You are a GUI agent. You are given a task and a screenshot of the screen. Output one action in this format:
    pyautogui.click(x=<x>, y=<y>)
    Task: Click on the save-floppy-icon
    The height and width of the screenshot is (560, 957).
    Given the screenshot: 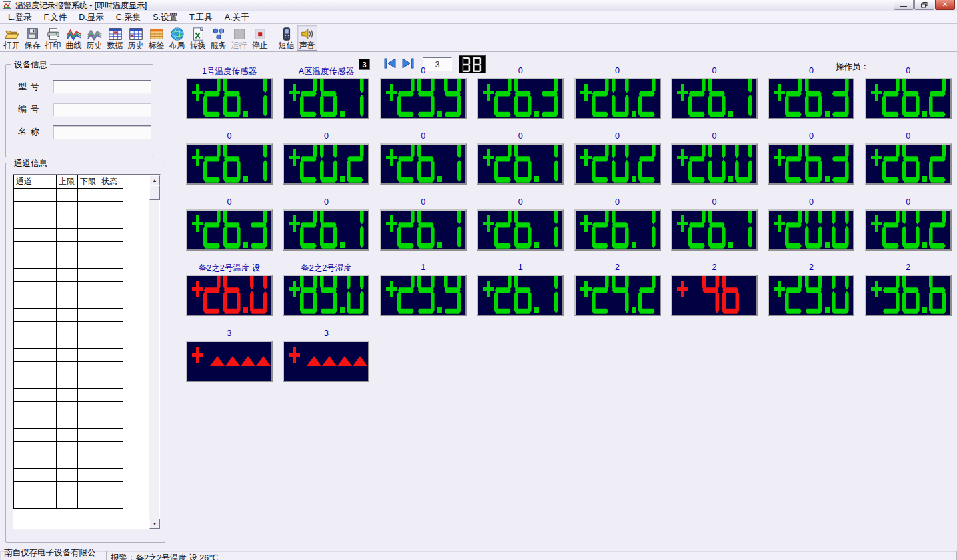 What is the action you would take?
    pyautogui.click(x=32, y=33)
    